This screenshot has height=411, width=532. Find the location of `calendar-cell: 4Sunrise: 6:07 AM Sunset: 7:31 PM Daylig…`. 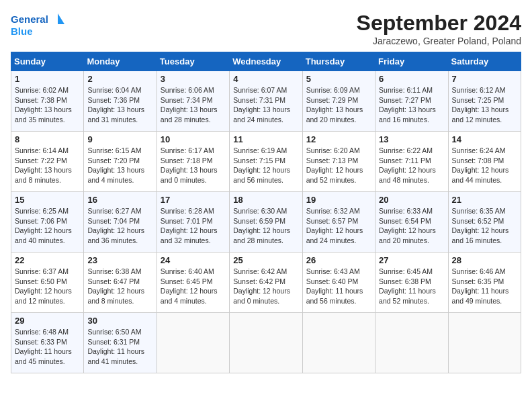

calendar-cell: 4Sunrise: 6:07 AM Sunset: 7:31 PM Daylig… is located at coordinates (266, 101).